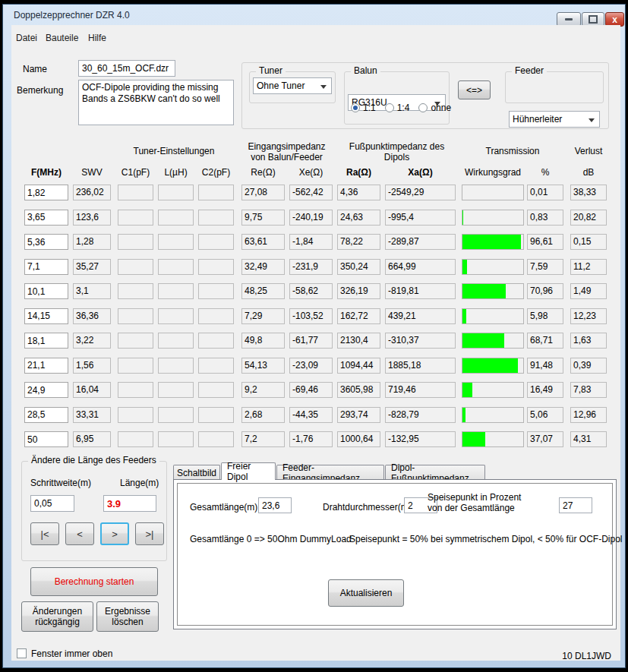 The image size is (628, 672). Describe the element at coordinates (80, 534) in the screenshot. I see `step-back-button: <` at that location.